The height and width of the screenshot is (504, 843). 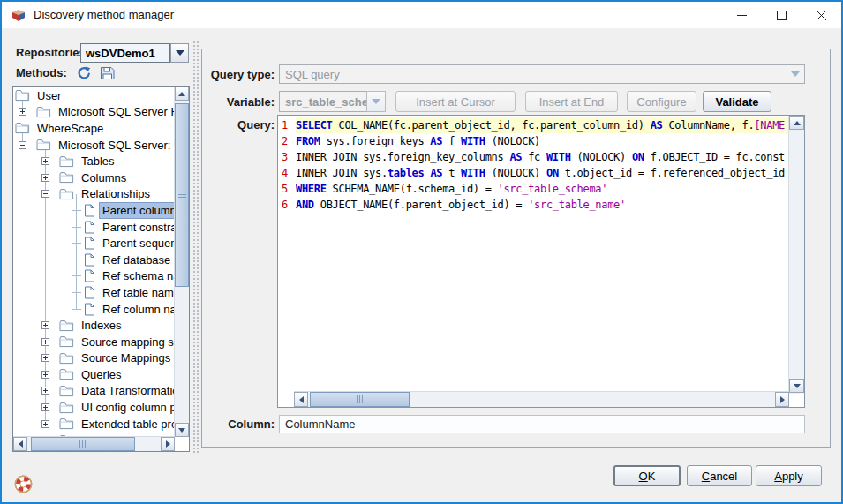 I want to click on tree-item-label: Ref table name, so click(x=138, y=293).